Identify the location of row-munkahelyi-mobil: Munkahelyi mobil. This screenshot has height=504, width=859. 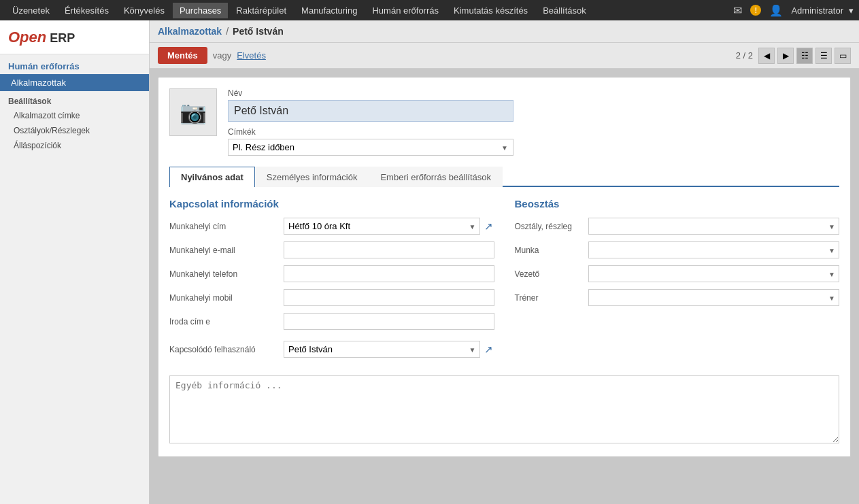
(332, 298).